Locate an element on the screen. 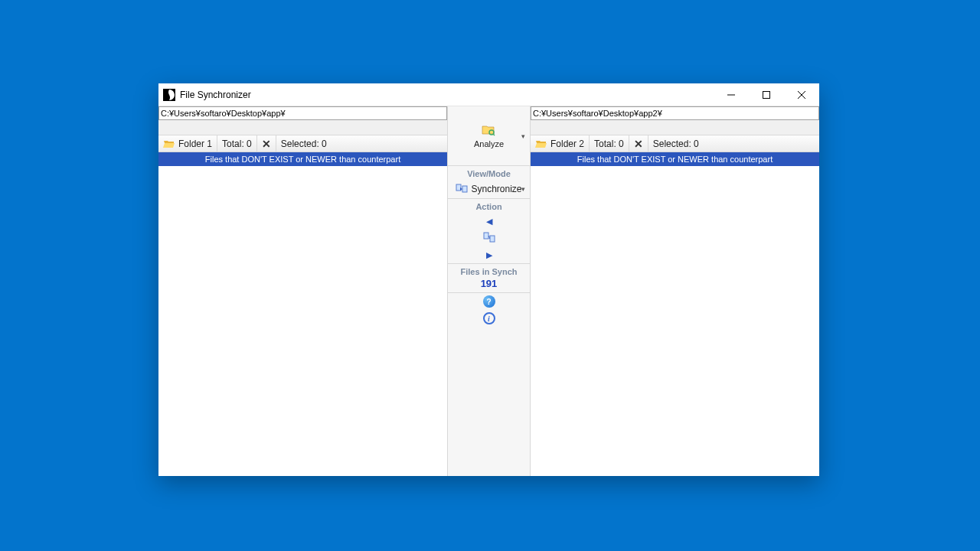 The width and height of the screenshot is (980, 551). maximize-icon is located at coordinates (766, 95).